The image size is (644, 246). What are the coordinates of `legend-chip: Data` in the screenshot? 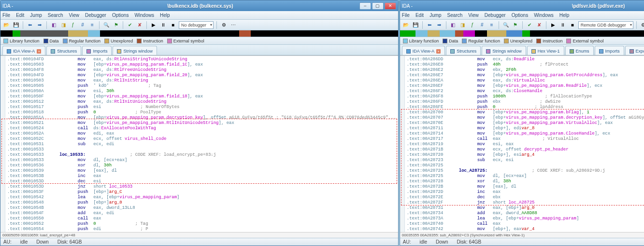 It's located at (450, 41).